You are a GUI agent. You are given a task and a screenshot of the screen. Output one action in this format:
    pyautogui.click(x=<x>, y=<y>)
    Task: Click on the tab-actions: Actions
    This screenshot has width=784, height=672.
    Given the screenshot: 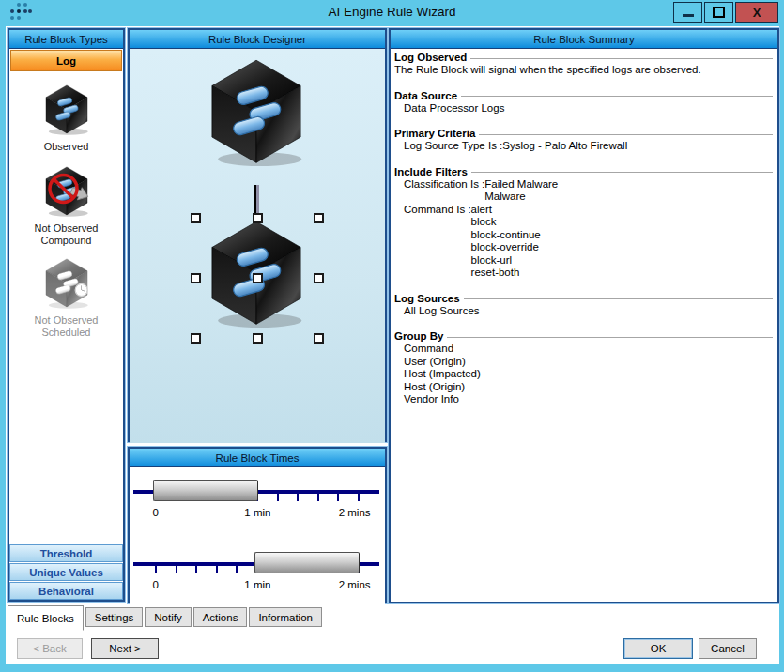 What is the action you would take?
    pyautogui.click(x=221, y=618)
    